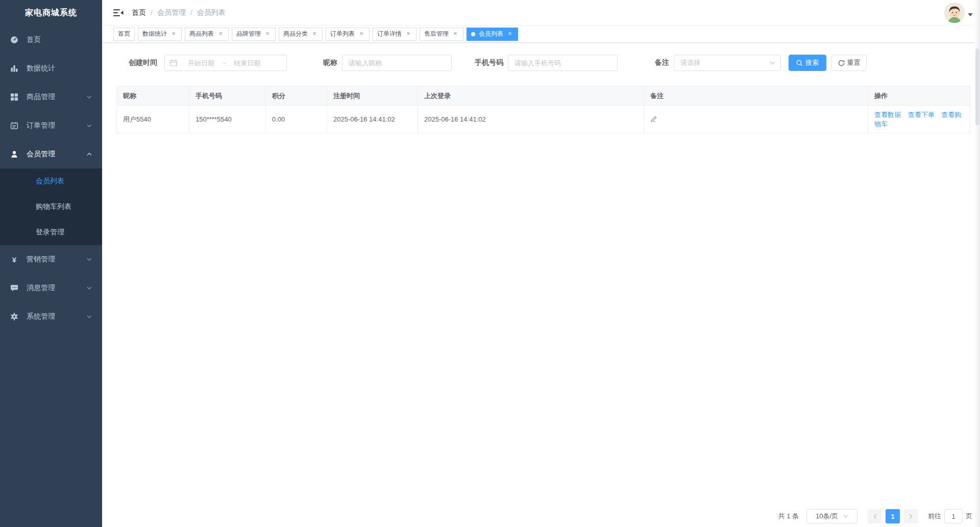 Image resolution: width=980 pixels, height=527 pixels. I want to click on grid-icon, so click(14, 97).